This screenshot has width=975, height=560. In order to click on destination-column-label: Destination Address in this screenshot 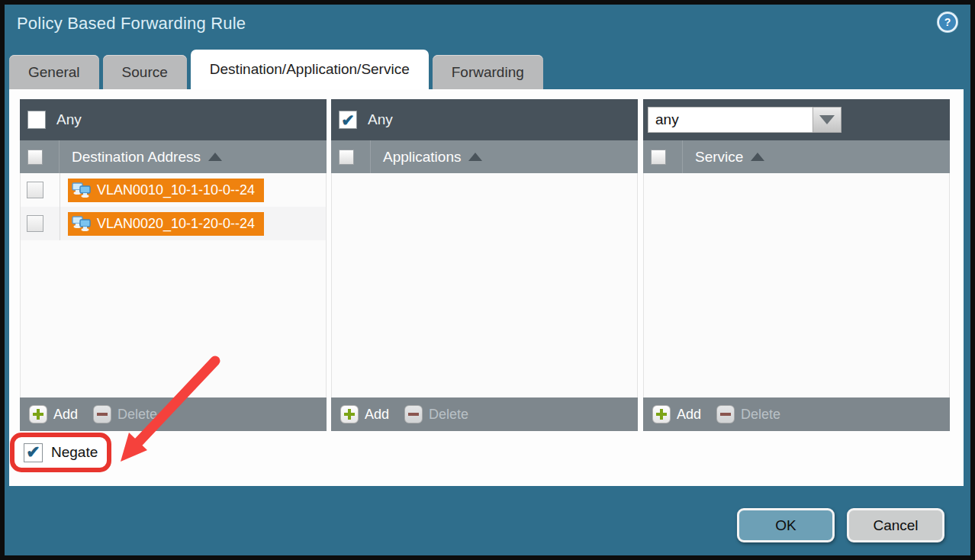, I will do `click(140, 157)`.